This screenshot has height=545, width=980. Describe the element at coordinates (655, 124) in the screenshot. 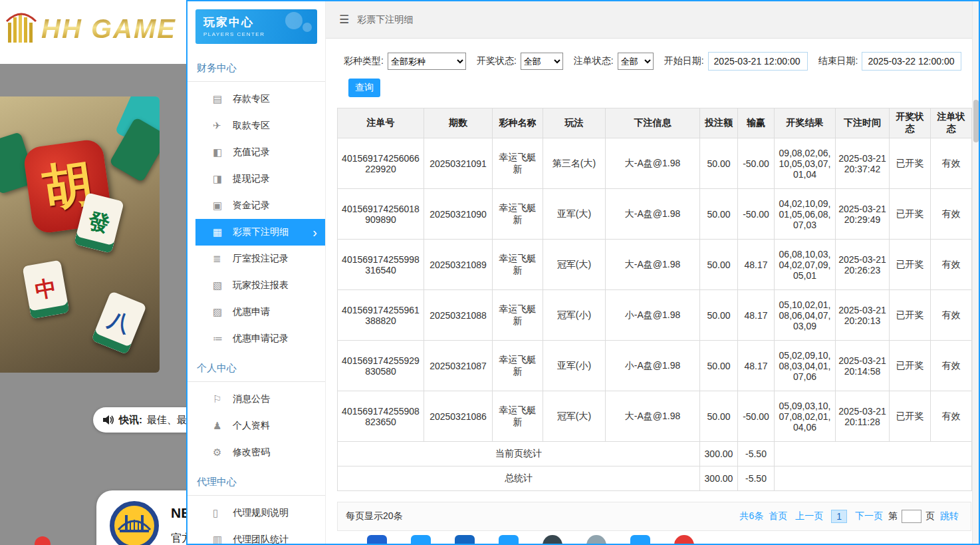

I see `table-header-row: 注单号期数彩种名称玩法下注信息投注额输赢开奖结果下注时间开奖状态注单状态` at that location.